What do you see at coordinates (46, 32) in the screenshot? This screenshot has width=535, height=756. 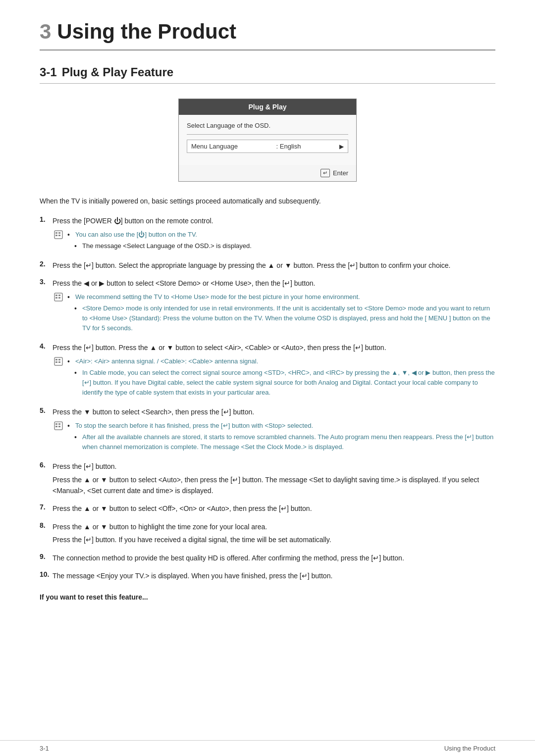 I see `chapter-number: 3` at bounding box center [46, 32].